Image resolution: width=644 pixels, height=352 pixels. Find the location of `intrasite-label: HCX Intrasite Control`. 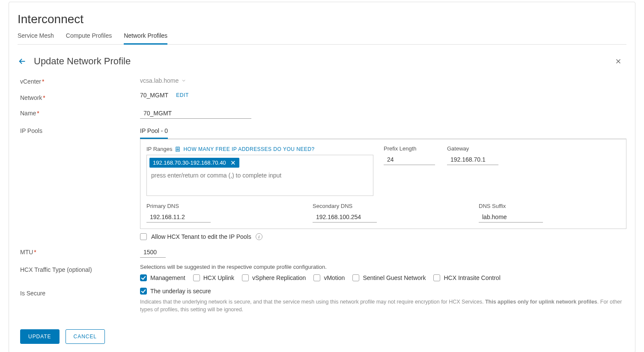

intrasite-label: HCX Intrasite Control is located at coordinates (472, 278).